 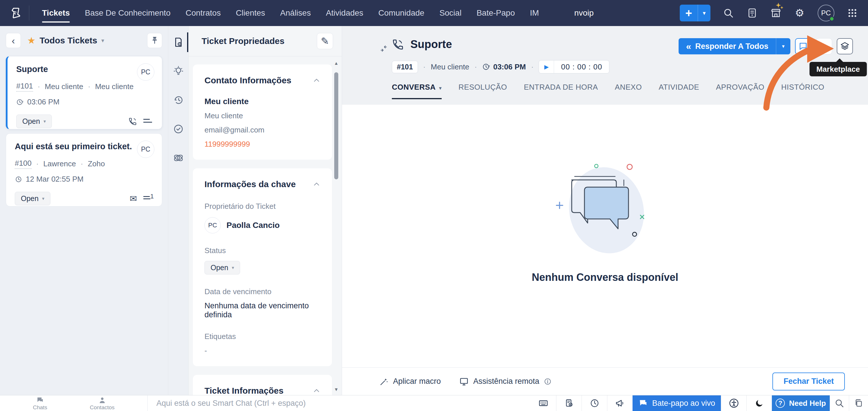 I want to click on need-help-button: ? Need Help, so click(x=801, y=403).